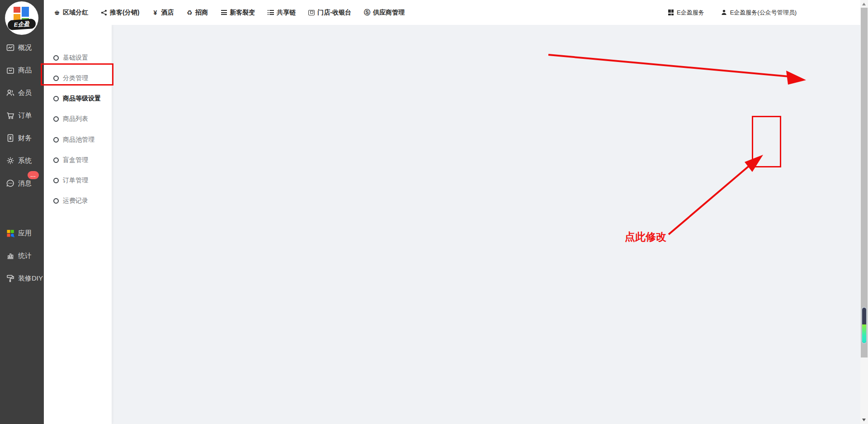 The height and width of the screenshot is (424, 868). I want to click on overview-chart-icon, so click(10, 48).